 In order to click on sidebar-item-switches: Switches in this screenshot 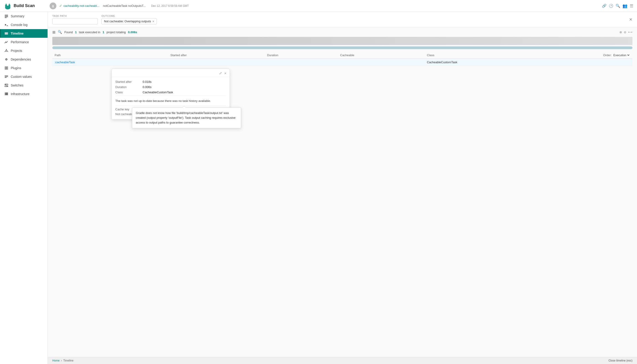, I will do `click(24, 86)`.